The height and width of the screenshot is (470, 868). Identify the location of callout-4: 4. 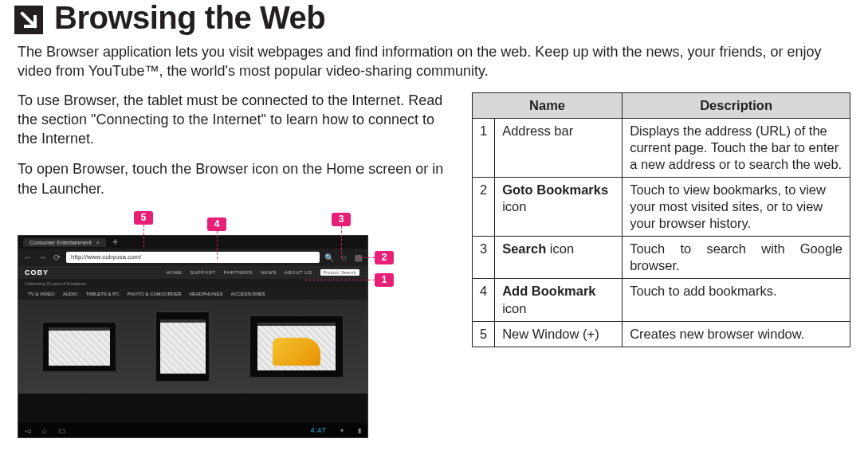
(217, 225).